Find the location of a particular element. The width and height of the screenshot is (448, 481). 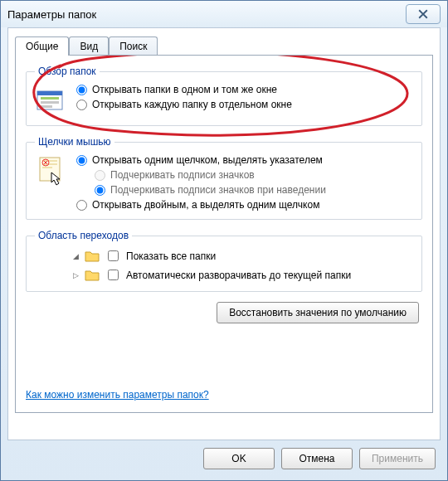

radio-underline-always is located at coordinates (100, 176).